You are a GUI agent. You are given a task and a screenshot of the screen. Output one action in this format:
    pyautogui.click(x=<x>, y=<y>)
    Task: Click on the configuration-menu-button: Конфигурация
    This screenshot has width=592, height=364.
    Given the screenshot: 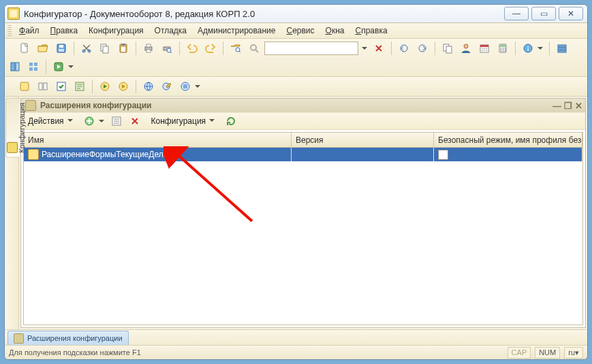 What is the action you would take?
    pyautogui.click(x=183, y=121)
    